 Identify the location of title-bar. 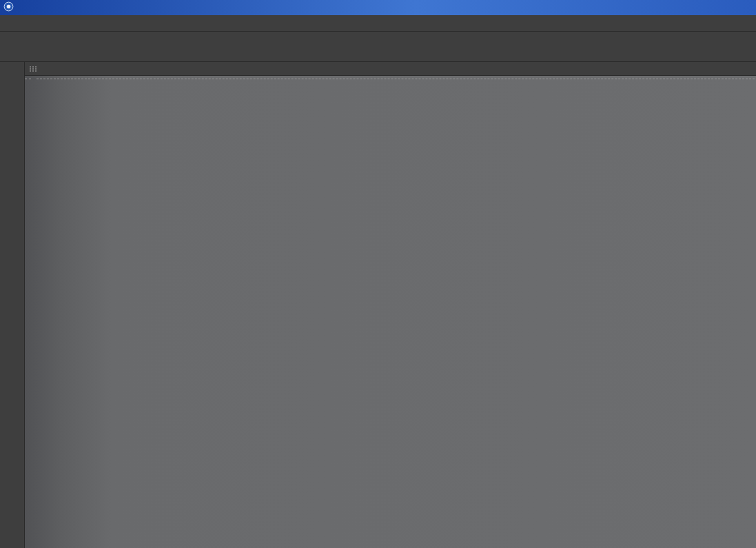
(378, 8).